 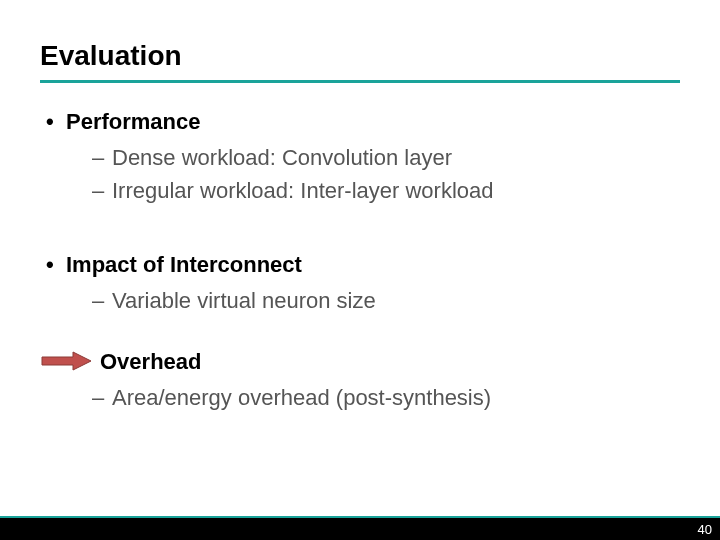 I want to click on list-item: Area/energy overhead (post-synthesis), so click(x=360, y=398).